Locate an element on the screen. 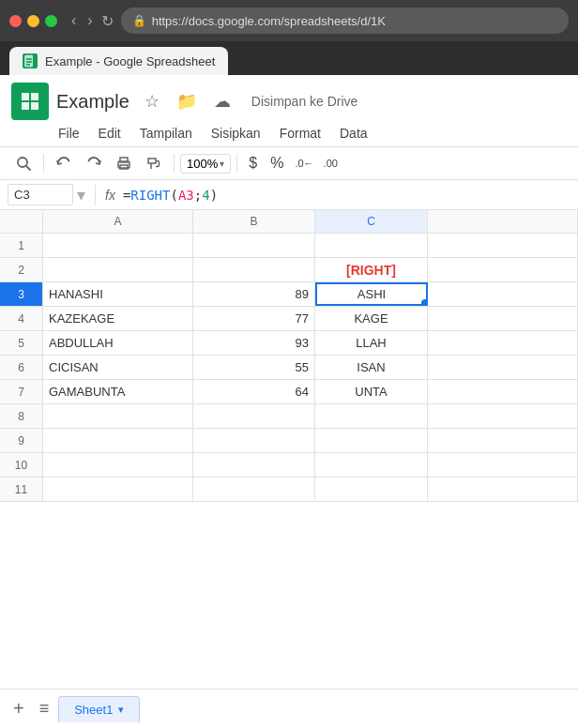  table-row: 3 HANASHI 89 ASHI is located at coordinates (289, 295).